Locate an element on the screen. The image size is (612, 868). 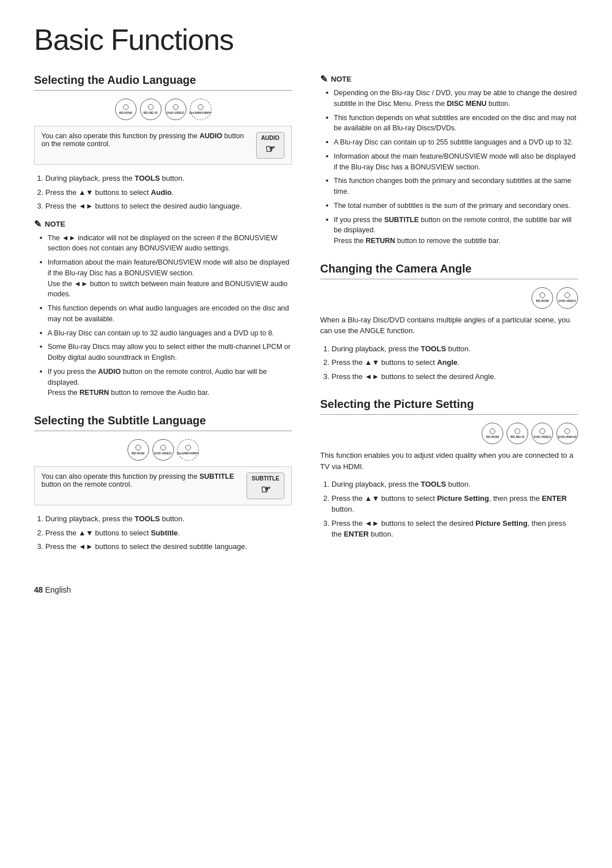
picture-disc-badges: BD-ROM BD-RE/-R DVD-VIDEO DVD+RW/+R is located at coordinates (449, 433).